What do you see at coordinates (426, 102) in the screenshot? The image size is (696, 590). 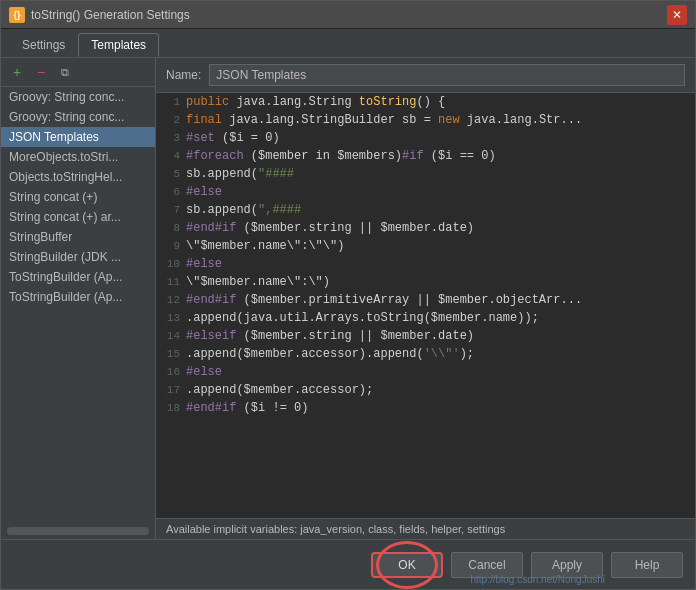 I see `code-line: 1 public java.lang.String toString() {` at bounding box center [426, 102].